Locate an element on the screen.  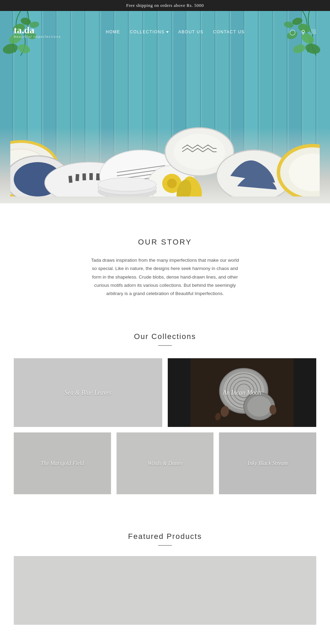
user-icon: ◯ is located at coordinates (293, 32).